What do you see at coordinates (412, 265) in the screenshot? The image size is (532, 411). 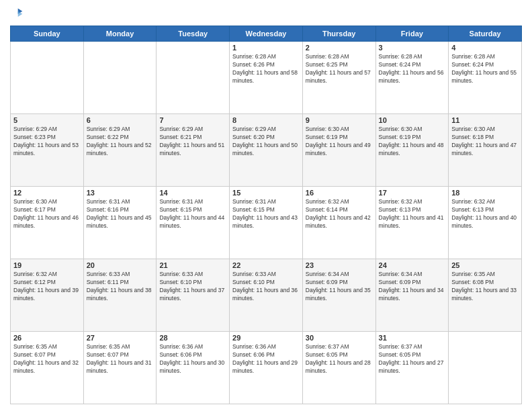 I see `day-number: 24` at bounding box center [412, 265].